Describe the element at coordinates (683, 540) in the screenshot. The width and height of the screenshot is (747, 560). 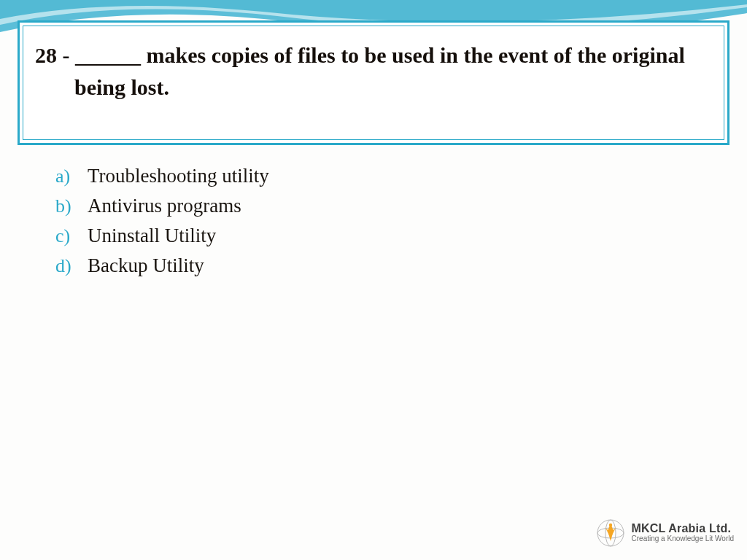
I see `brand-tagline: Creating a Knowledge Lit World` at that location.